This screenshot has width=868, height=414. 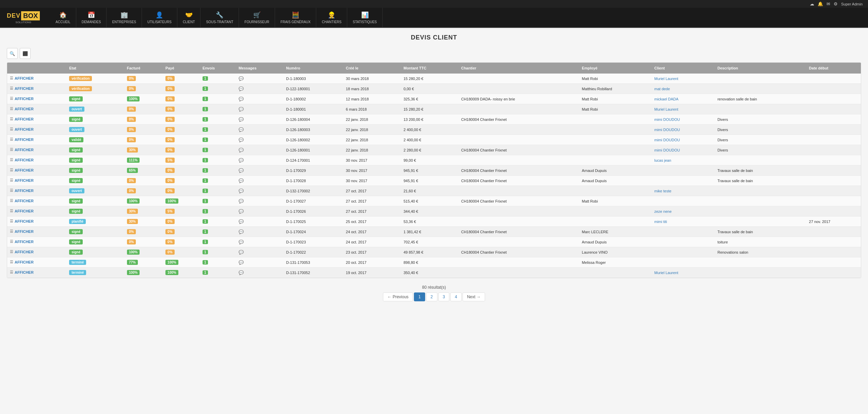 I want to click on cell-client: lucas jean, so click(x=683, y=160).